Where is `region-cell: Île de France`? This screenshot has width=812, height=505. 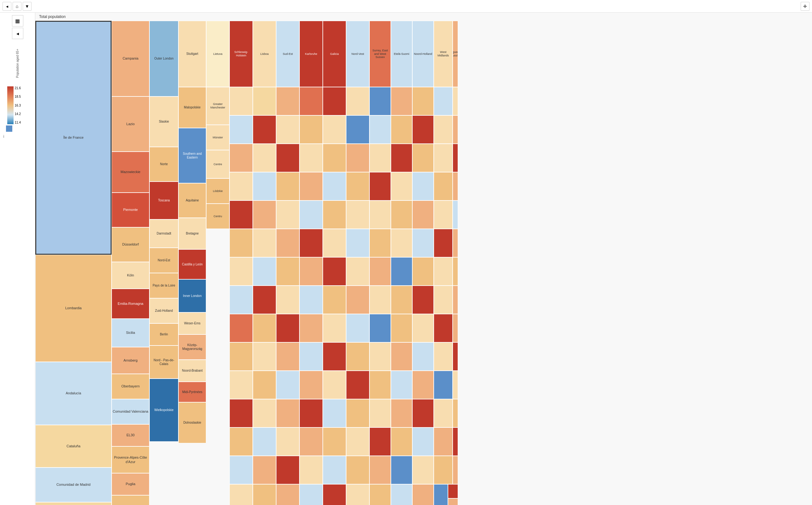 region-cell: Île de France is located at coordinates (73, 138).